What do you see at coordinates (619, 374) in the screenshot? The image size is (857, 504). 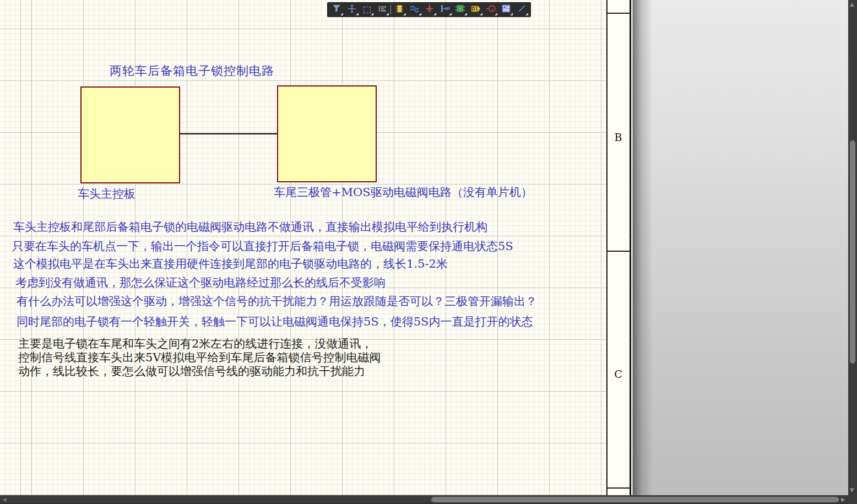 I see `frame-row-label-c: C` at bounding box center [619, 374].